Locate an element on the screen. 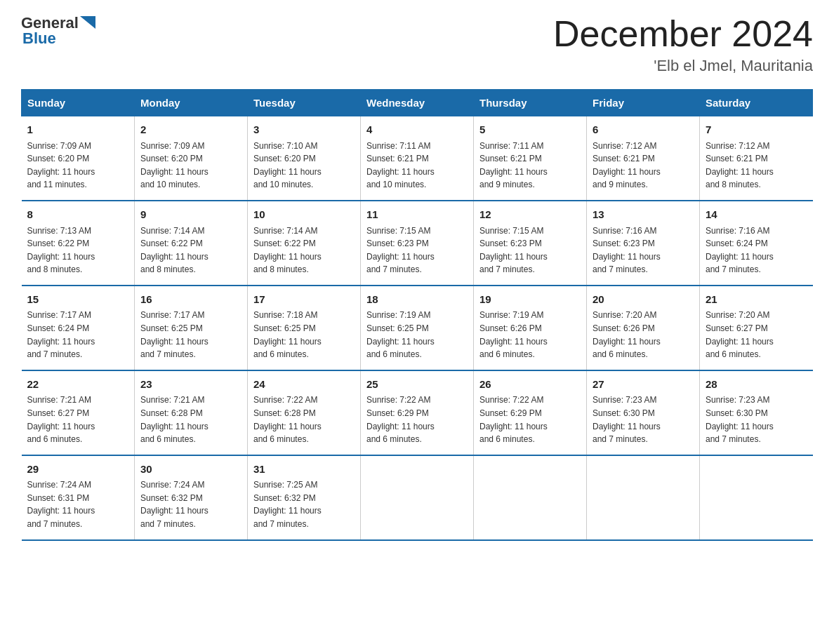 This screenshot has height=644, width=834. calendar-cell: 1Sunrise: 7:09 AMSunset: 6:20 PMDaylight… is located at coordinates (79, 159).